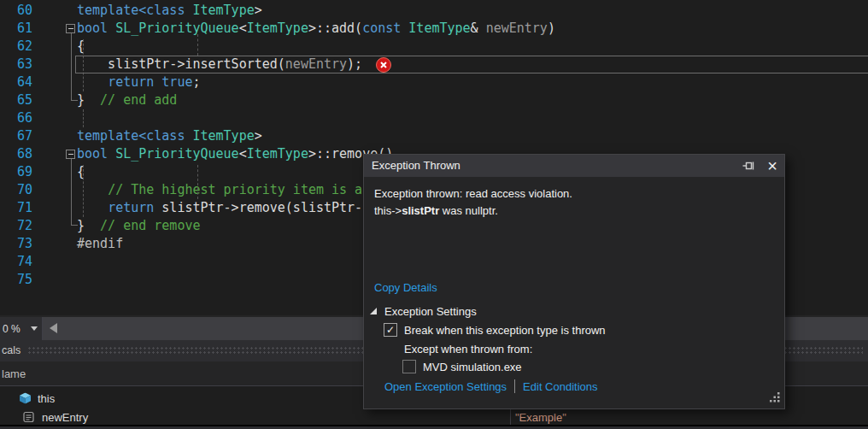 This screenshot has height=429, width=868. I want to click on except-when-label: Except when thrown from:, so click(468, 349).